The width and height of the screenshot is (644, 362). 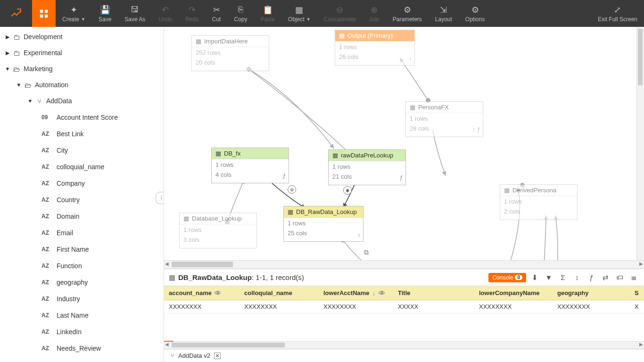 I want to click on tree-item-automation: ▼ 🗁 Automation, so click(x=82, y=85).